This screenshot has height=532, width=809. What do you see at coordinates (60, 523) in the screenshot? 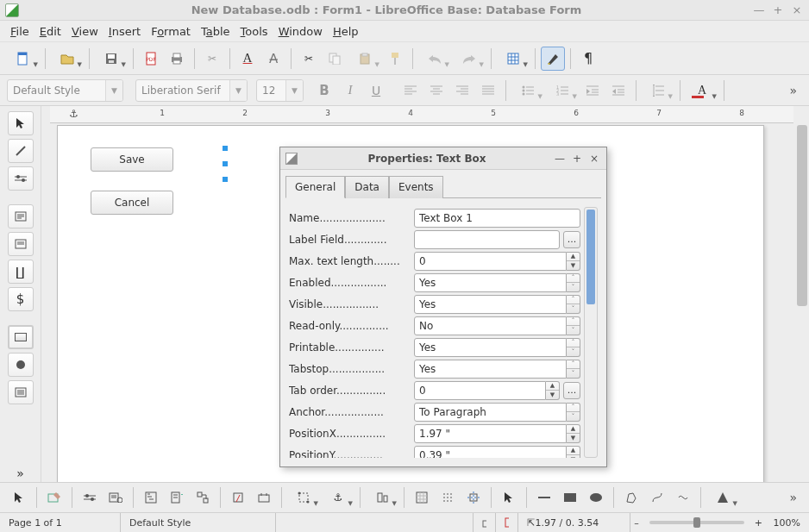
I see `status-page: Page 1 of 1` at bounding box center [60, 523].